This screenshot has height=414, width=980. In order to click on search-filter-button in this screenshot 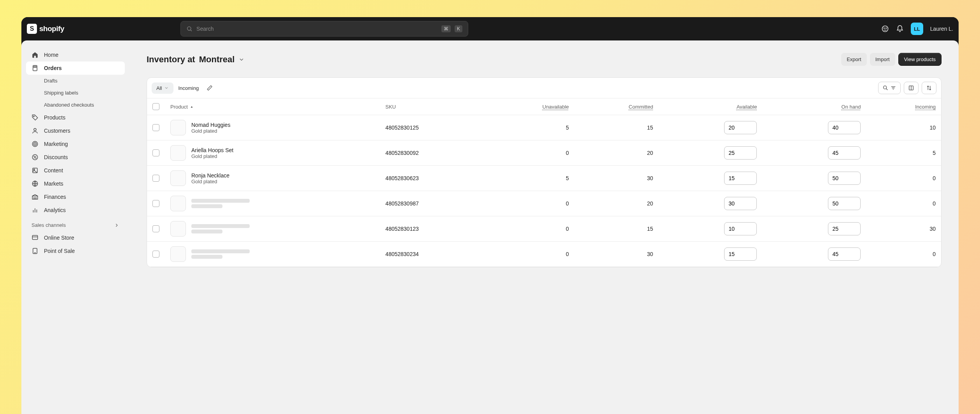, I will do `click(889, 88)`.